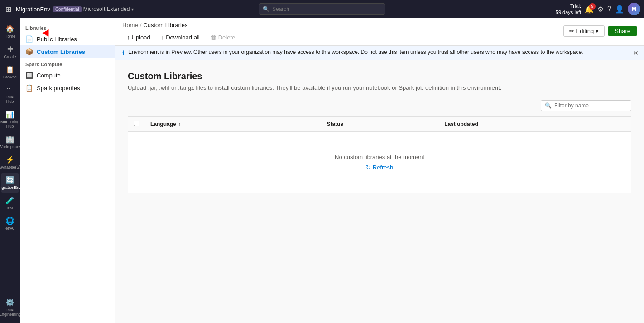  Describe the element at coordinates (57, 39) in the screenshot. I see `sidebar-item-public-label: Public Libraries` at that location.